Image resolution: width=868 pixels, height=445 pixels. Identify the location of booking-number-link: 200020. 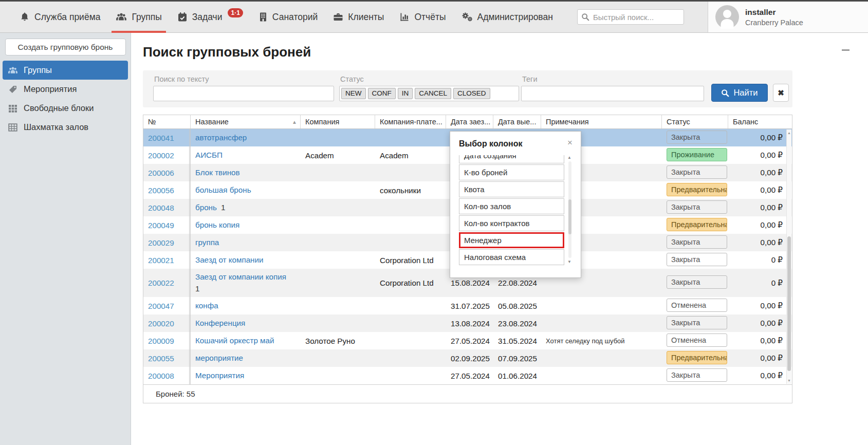
(167, 323).